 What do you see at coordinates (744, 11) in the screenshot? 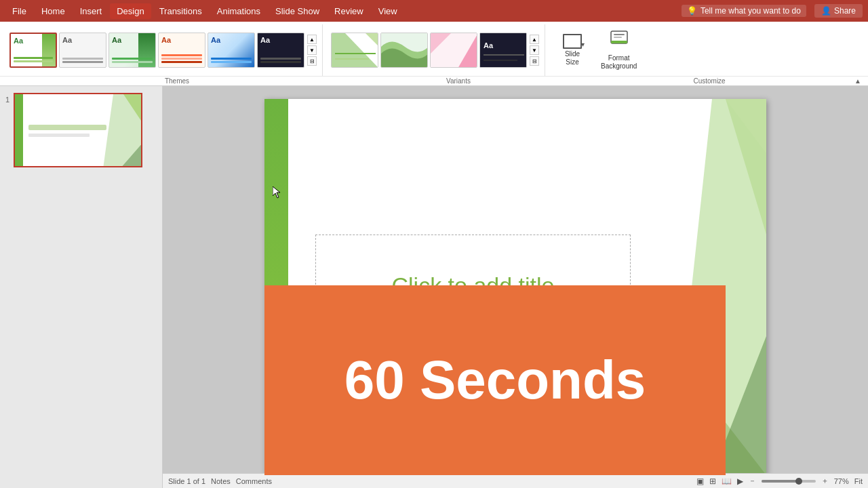
I see `search-box: 💡 Tell me what you want to do` at bounding box center [744, 11].